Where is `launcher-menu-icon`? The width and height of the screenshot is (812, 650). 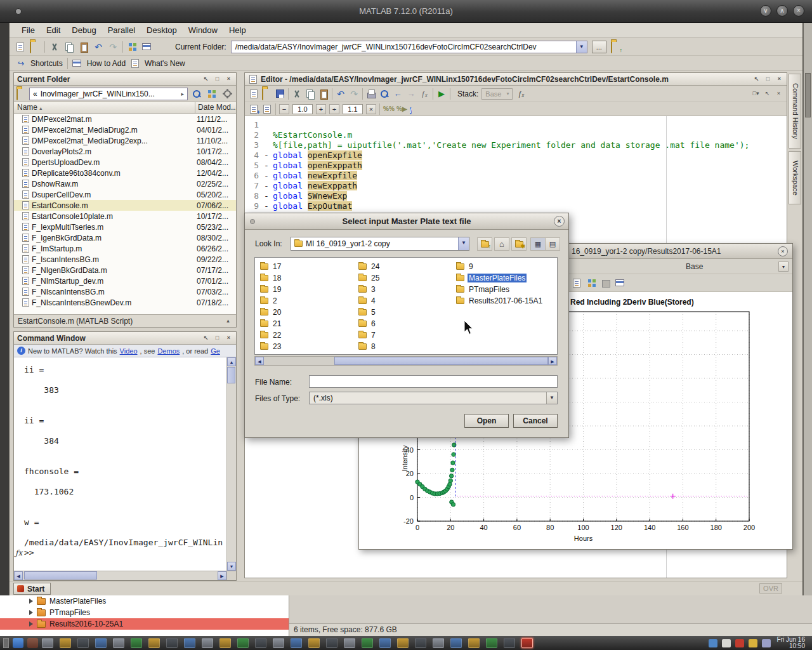
launcher-menu-icon is located at coordinates (18, 643).